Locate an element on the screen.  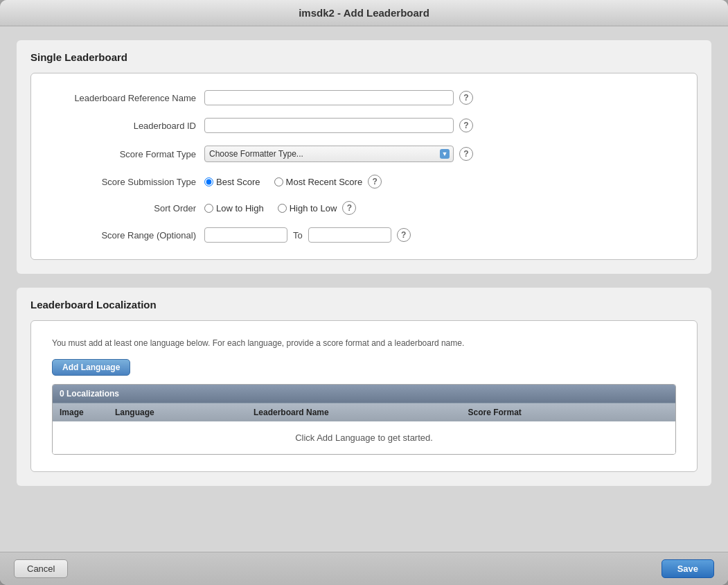
table-empty-row: Click Add Language to get started. is located at coordinates (364, 438).